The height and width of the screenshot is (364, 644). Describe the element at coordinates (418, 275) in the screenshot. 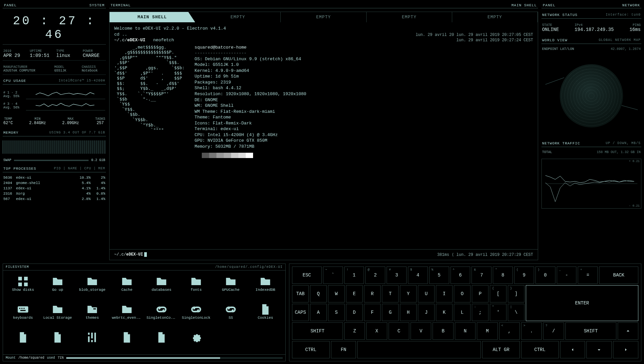

I see `key-4: $4` at that location.